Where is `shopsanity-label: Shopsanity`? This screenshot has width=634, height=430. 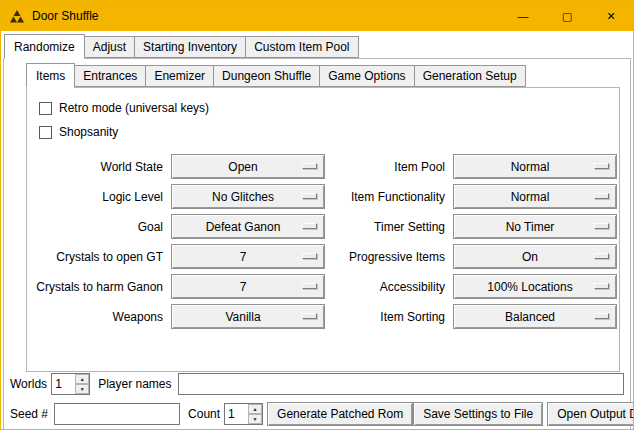 shopsanity-label: Shopsanity is located at coordinates (88, 132).